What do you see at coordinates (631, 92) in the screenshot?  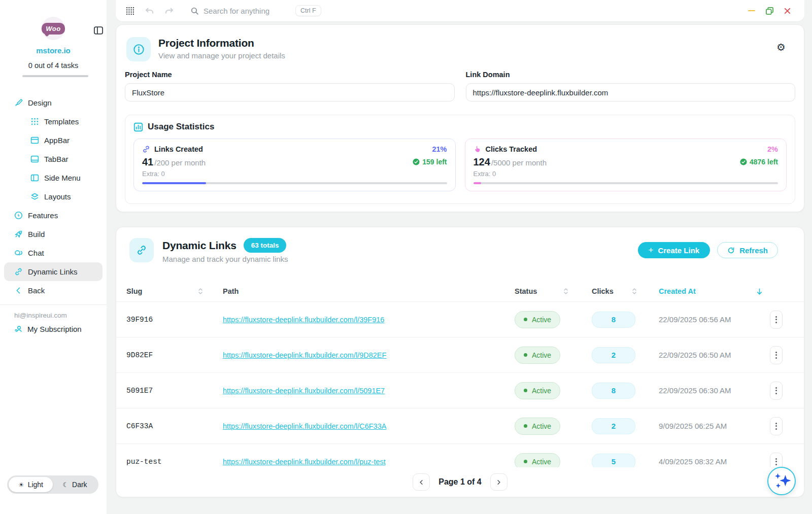 I see `link-domain-input` at bounding box center [631, 92].